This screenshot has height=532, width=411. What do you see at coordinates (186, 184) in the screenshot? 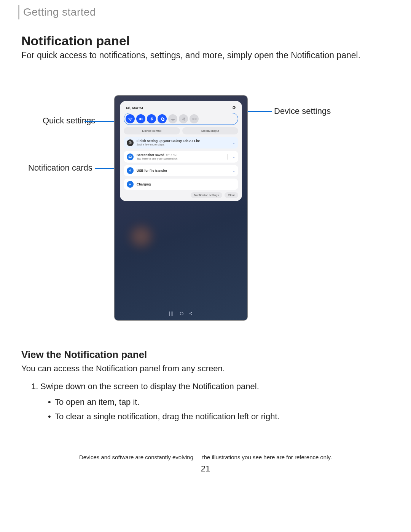
I see `card-title: Charging` at bounding box center [186, 184].